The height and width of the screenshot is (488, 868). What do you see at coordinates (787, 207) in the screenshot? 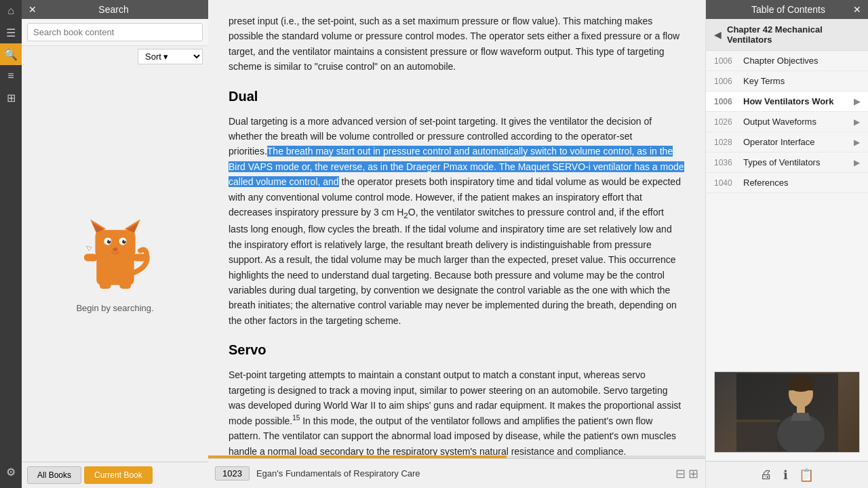
I see `toc-items-container: 1006 Chapter Objectives 1006 Key Terms 1…` at bounding box center [787, 207].